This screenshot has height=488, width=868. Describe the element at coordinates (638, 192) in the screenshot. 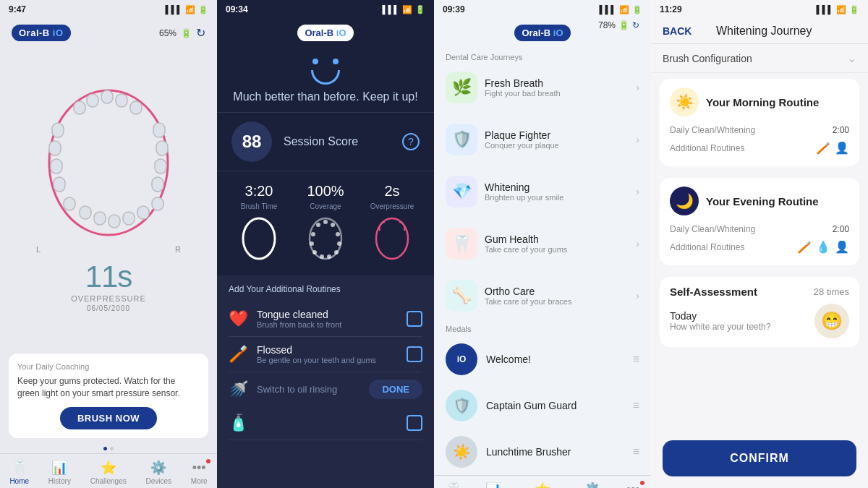

I see `chevron-whitening: ›` at that location.